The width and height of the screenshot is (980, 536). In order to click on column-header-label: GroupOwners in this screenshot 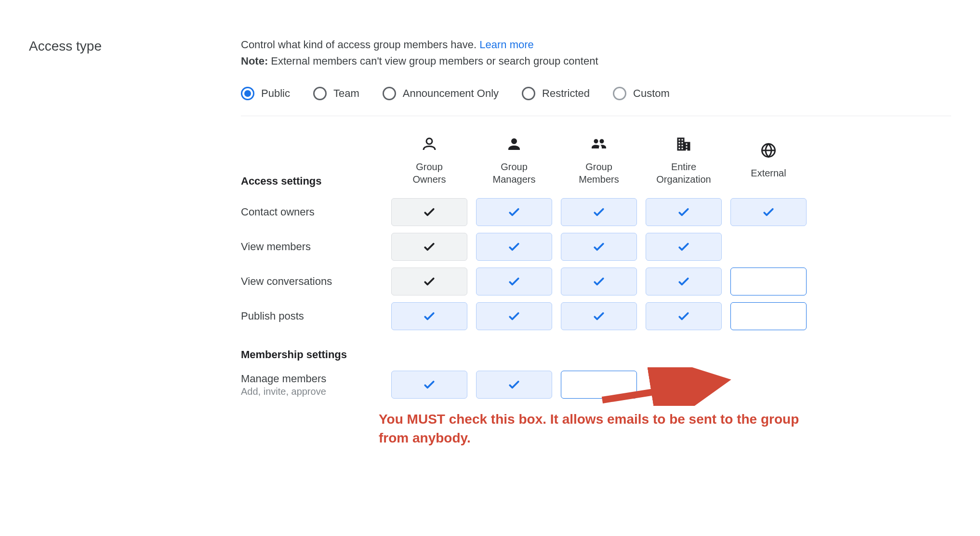, I will do `click(429, 173)`.